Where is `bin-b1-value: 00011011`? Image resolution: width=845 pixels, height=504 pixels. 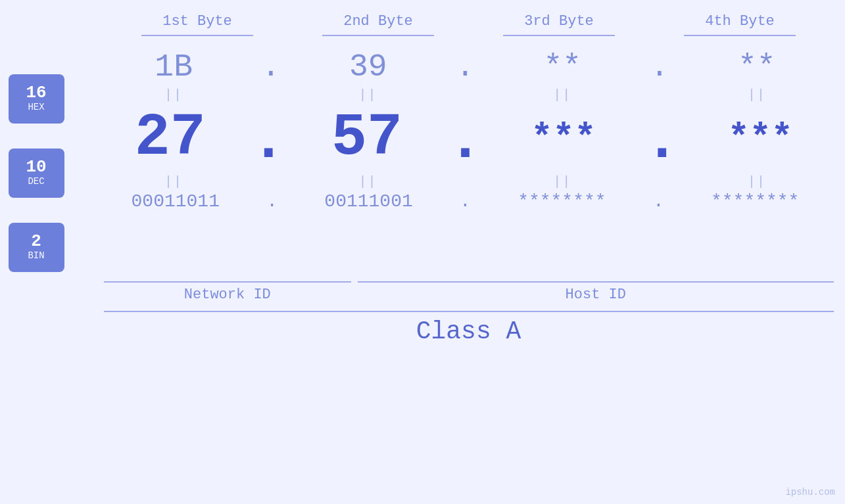 bin-b1-value: 00011011 is located at coordinates (176, 201).